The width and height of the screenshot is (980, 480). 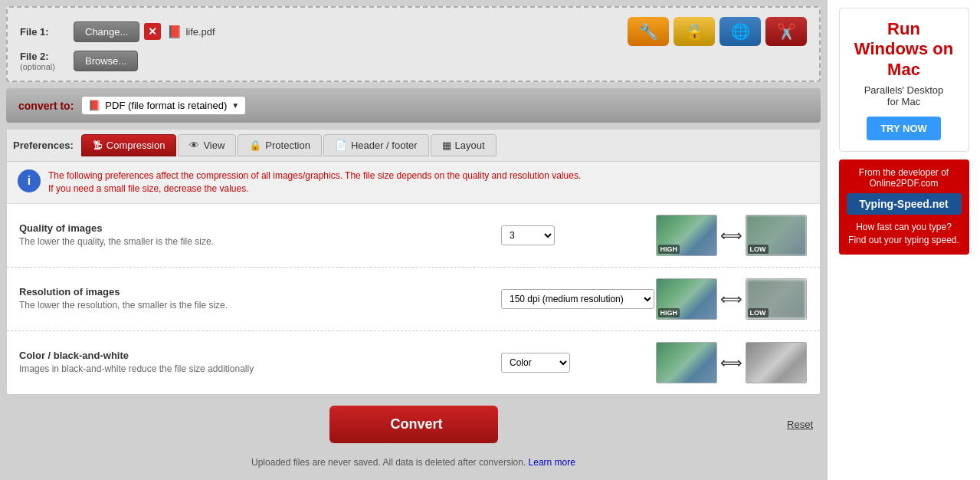 What do you see at coordinates (904, 80) in the screenshot?
I see `ad-main: Run Windows on Mac Parallels' Desktop fo…` at bounding box center [904, 80].